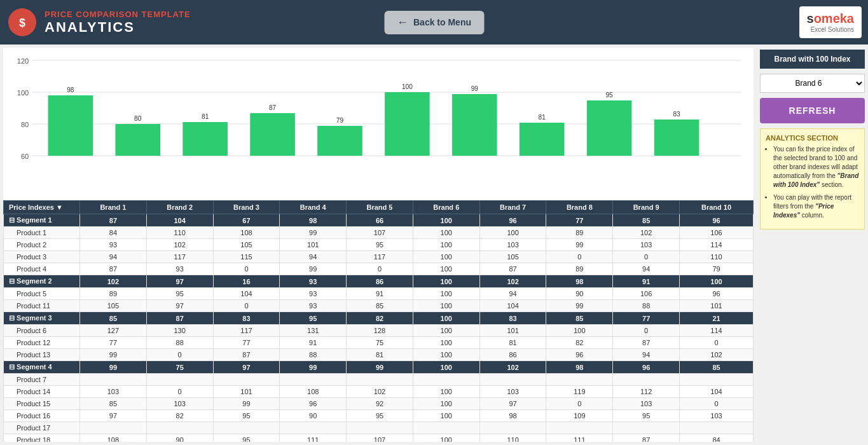 The image size is (868, 445). What do you see at coordinates (340, 121) in the screenshot?
I see `svg-text: 79` at bounding box center [340, 121].